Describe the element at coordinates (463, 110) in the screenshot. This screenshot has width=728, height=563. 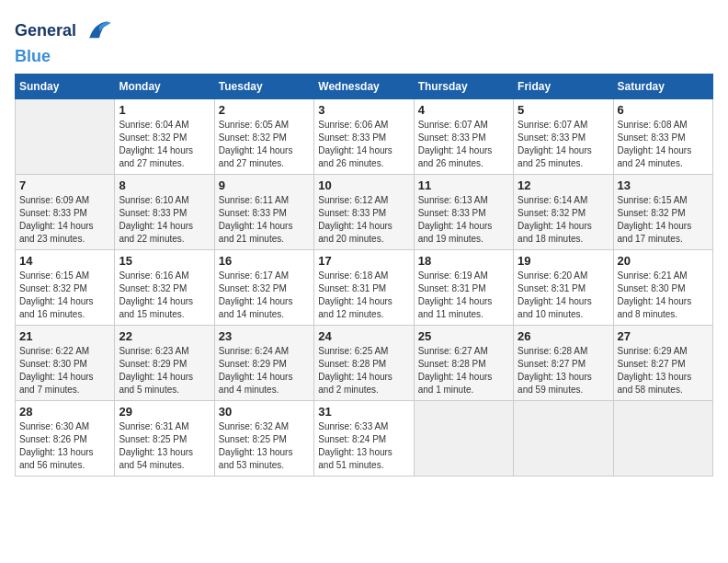
I see `day-number: 4` at that location.